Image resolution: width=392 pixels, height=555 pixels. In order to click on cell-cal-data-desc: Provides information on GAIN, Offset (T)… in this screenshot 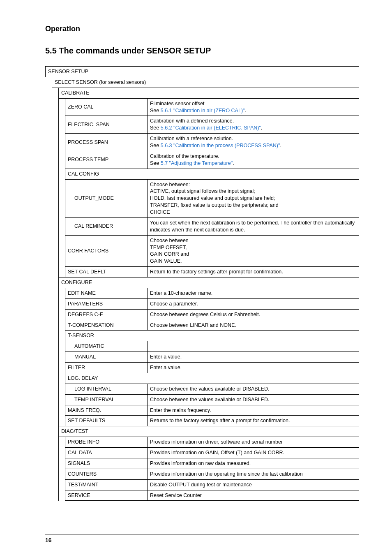, I will do `click(253, 453)`.